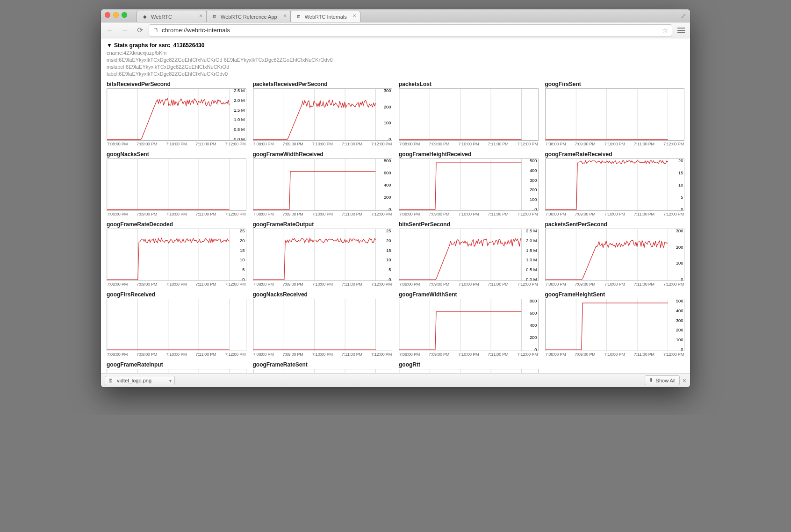  I want to click on tab-reference-app: 🗎 WebRTC Reference App ×, so click(249, 16).